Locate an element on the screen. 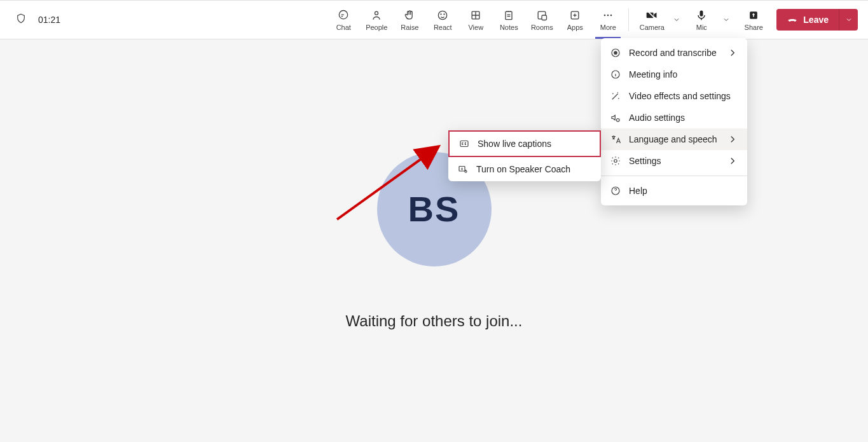 Image resolution: width=868 pixels, height=442 pixels. apps-label: Apps is located at coordinates (575, 27).